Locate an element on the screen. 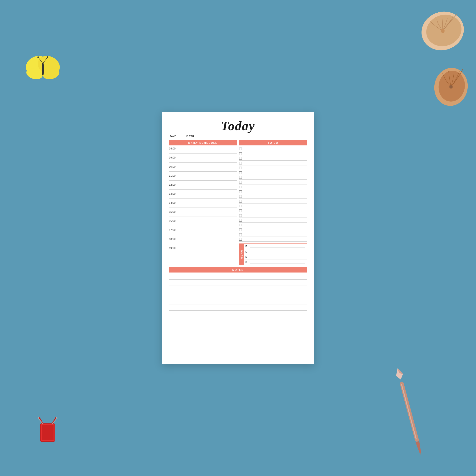 Image resolution: width=476 pixels, height=476 pixels. menu-key: D is located at coordinates (247, 257).